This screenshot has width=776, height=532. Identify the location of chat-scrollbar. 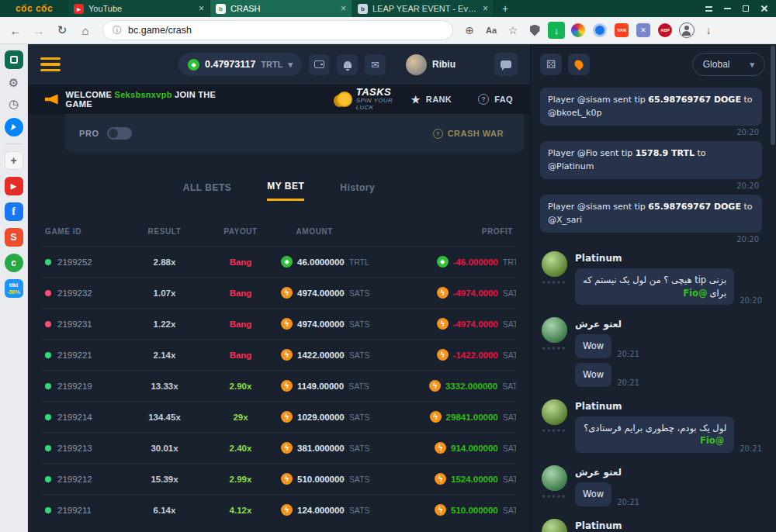
(773, 95).